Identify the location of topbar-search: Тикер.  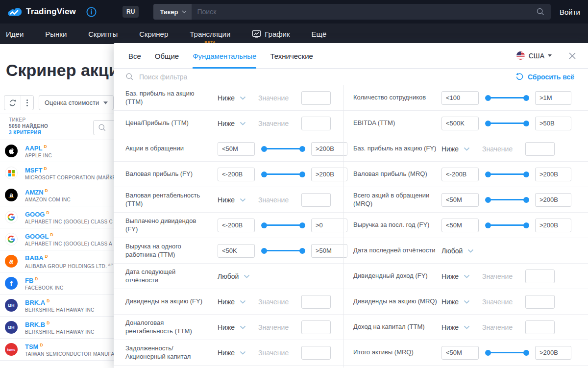
(352, 12).